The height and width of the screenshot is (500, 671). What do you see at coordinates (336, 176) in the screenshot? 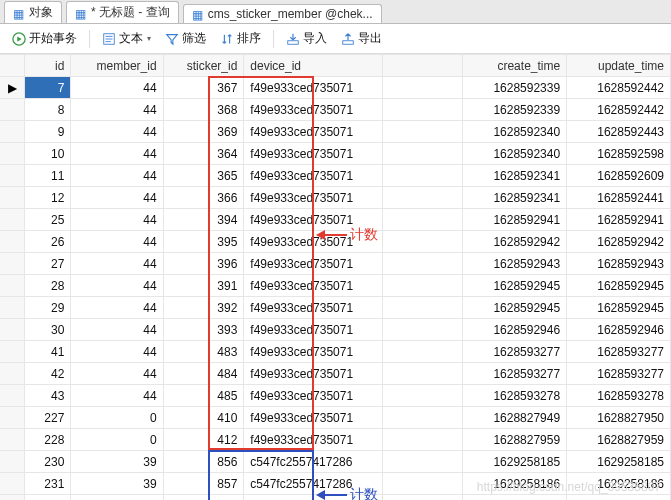
I see `table-row: 1144365f49e933ced73507116285923411628592…` at bounding box center [336, 176].